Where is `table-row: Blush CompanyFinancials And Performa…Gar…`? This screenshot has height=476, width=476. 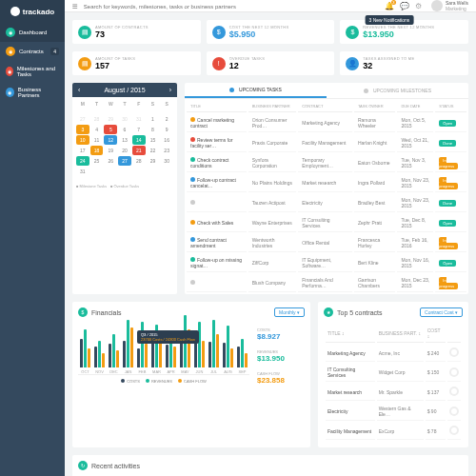
table-row: Blush CompanyFinancials And Performa…Gar… is located at coordinates (327, 284).